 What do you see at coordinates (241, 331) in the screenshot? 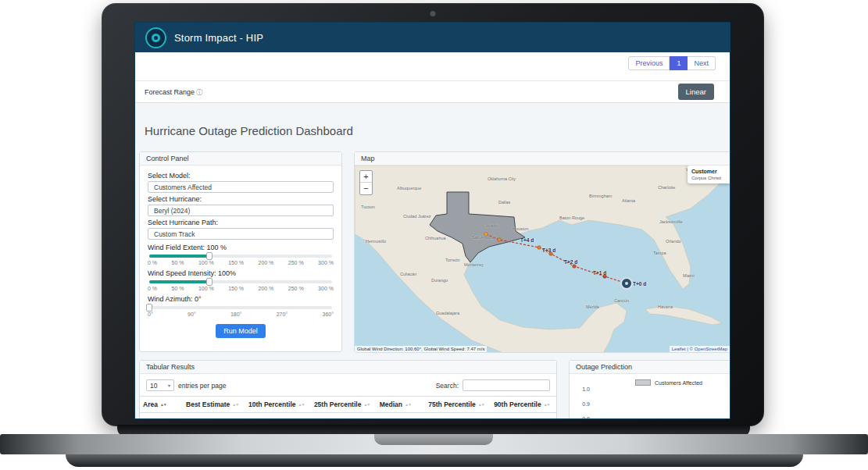
I see `run-model-button: Run Model` at bounding box center [241, 331].